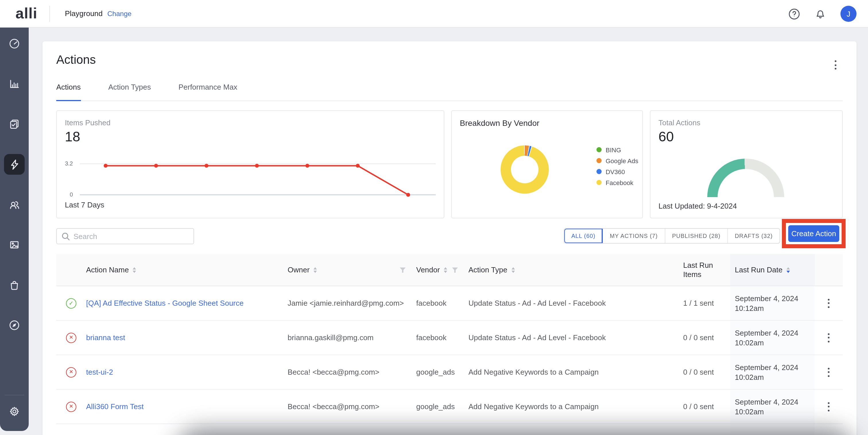 This screenshot has width=868, height=435. I want to click on column-last-run-date: Last Run Date, so click(772, 270).